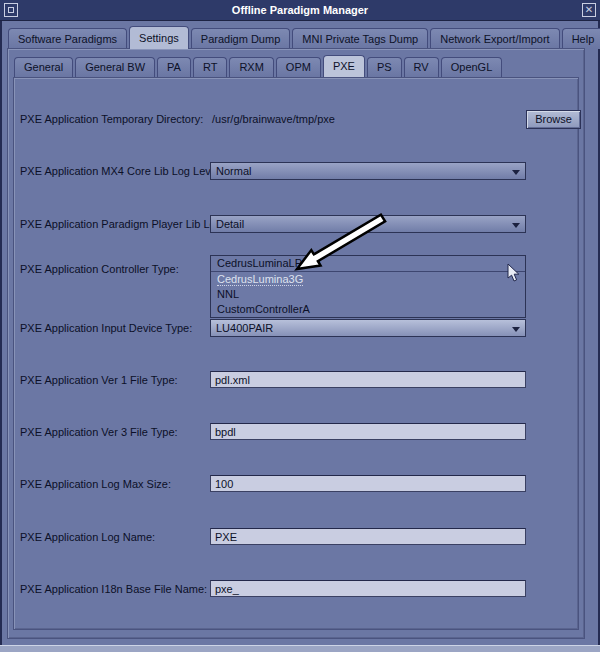 The height and width of the screenshot is (652, 600). Describe the element at coordinates (360, 38) in the screenshot. I see `tab-mni-private-tags-dump: MNI Private Tags Dump` at that location.